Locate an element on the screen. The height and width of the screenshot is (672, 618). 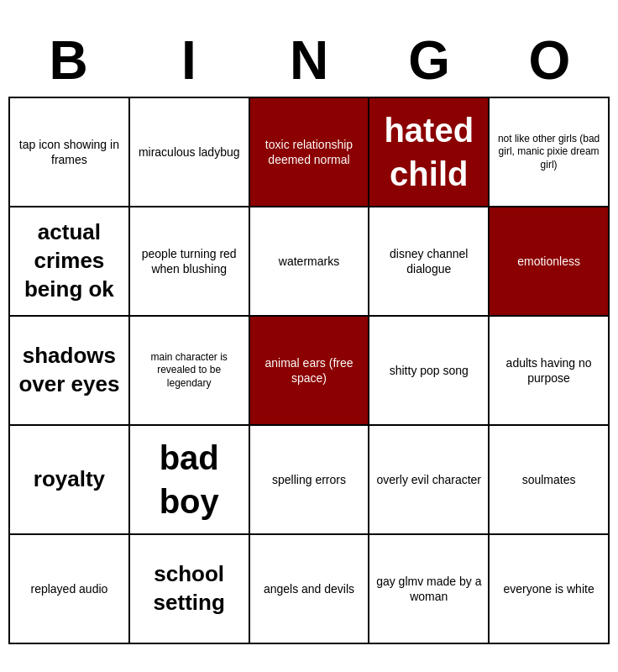
bingo-cell: overly evil character is located at coordinates (430, 480).